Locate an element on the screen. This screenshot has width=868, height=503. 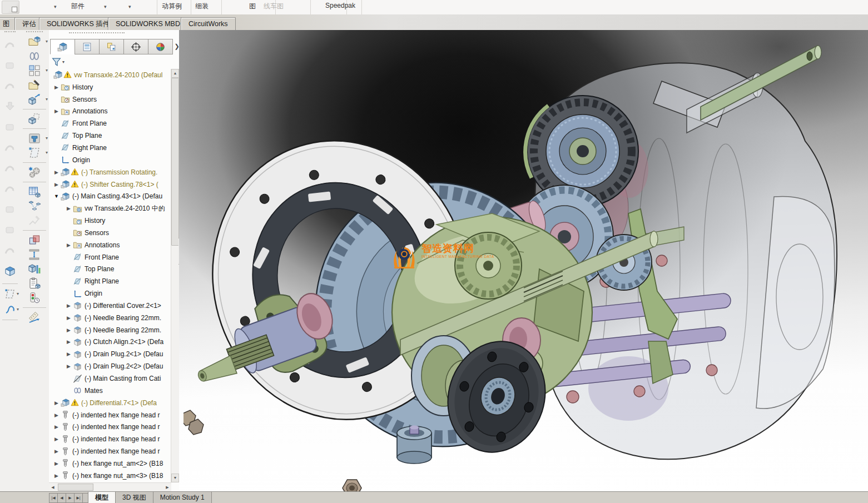
ribbon-button-动算例: 动算例 is located at coordinates (172, 7).